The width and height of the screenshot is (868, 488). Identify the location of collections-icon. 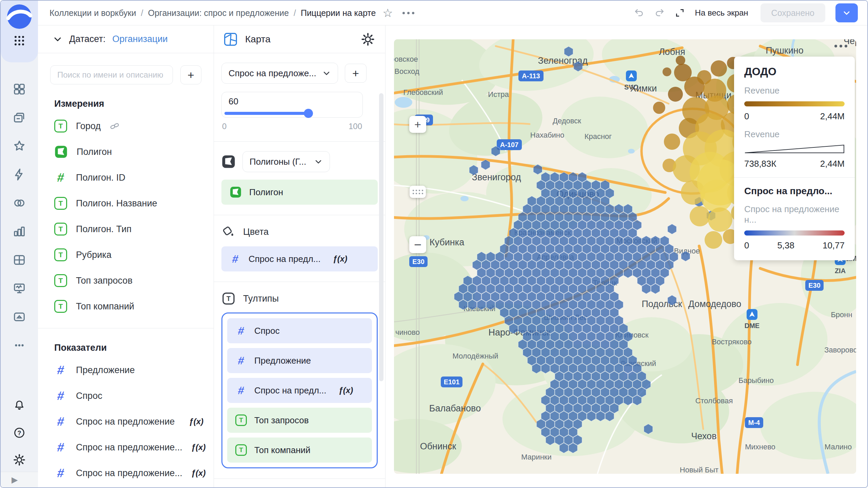
(19, 118).